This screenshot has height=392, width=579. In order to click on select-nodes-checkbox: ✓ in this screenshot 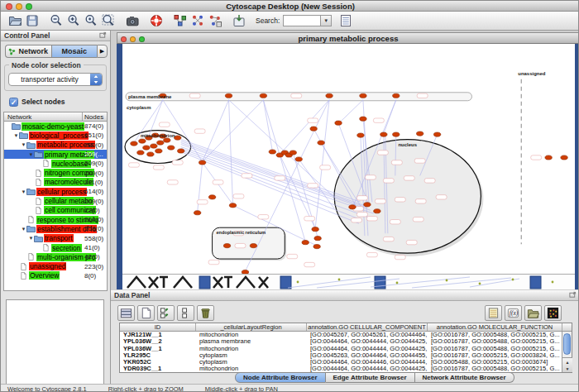, I will do `click(13, 103)`.